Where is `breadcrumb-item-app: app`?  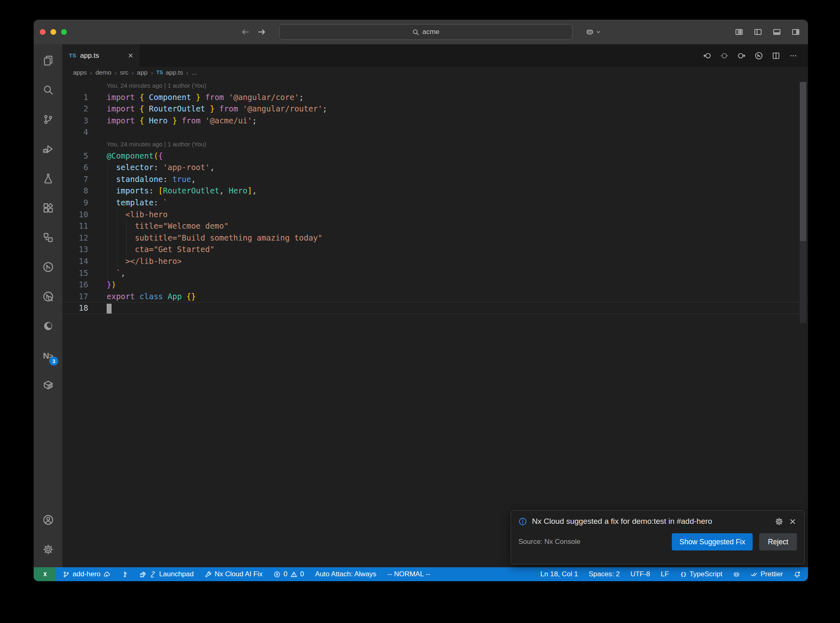
breadcrumb-item-app: app is located at coordinates (142, 73).